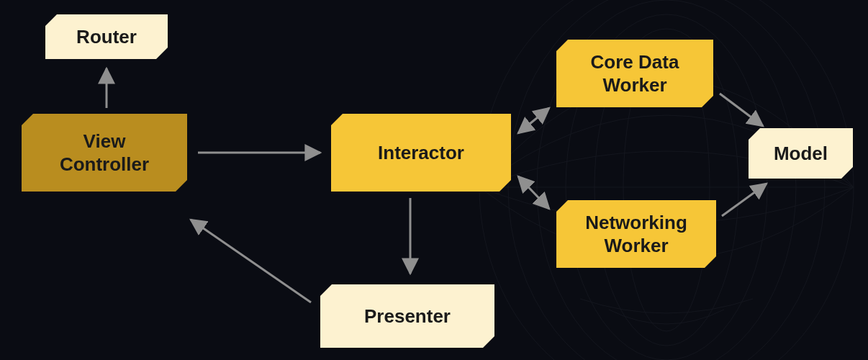 The image size is (868, 360). I want to click on arrow-networking-to-model, so click(744, 200).